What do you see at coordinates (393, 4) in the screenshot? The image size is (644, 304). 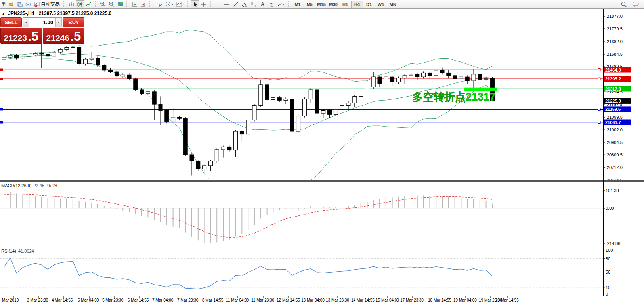 I see `tab-timeframe-MN: MN` at bounding box center [393, 4].